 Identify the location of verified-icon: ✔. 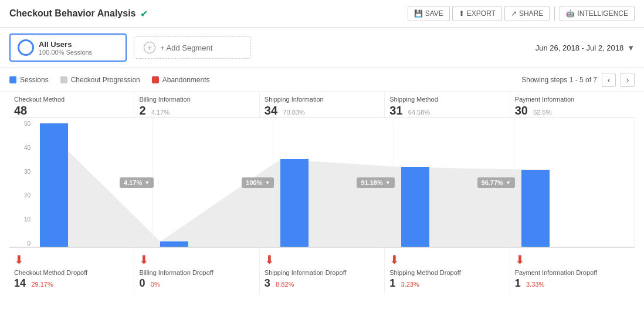
(144, 14).